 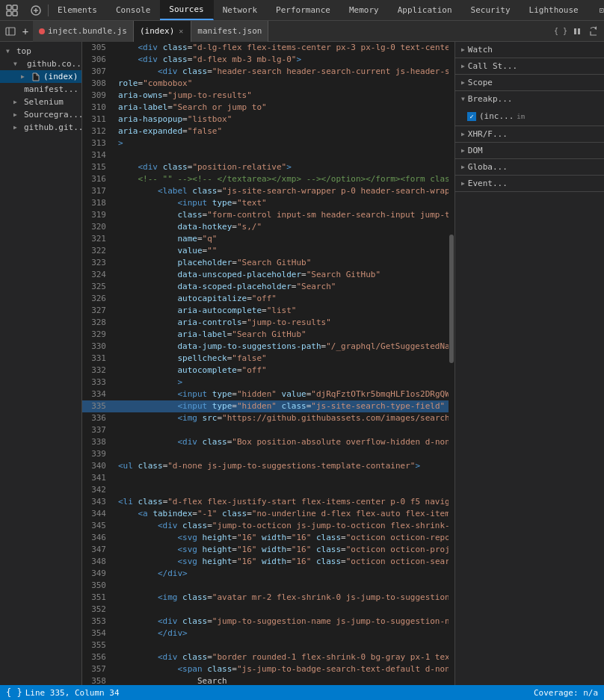 What do you see at coordinates (265, 251) in the screenshot?
I see `code-line-322: 322 value=""` at bounding box center [265, 251].